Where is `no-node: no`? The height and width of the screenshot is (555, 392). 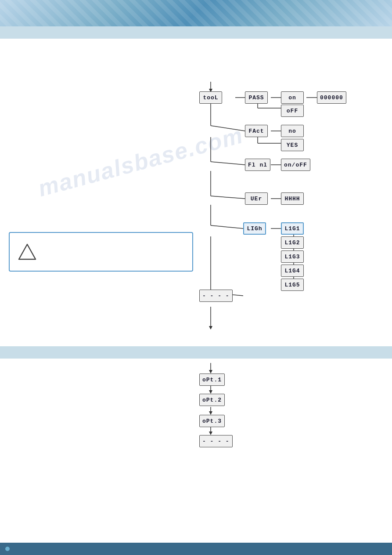 no-node: no is located at coordinates (292, 131).